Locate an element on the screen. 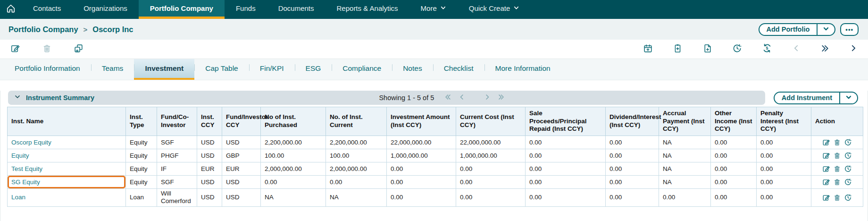 Image resolution: width=868 pixels, height=221 pixels. add-form-button is located at coordinates (677, 49).